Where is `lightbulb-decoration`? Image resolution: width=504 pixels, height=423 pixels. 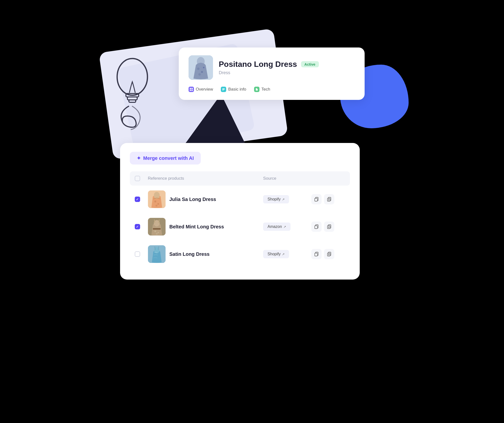 lightbulb-decoration is located at coordinates (132, 92).